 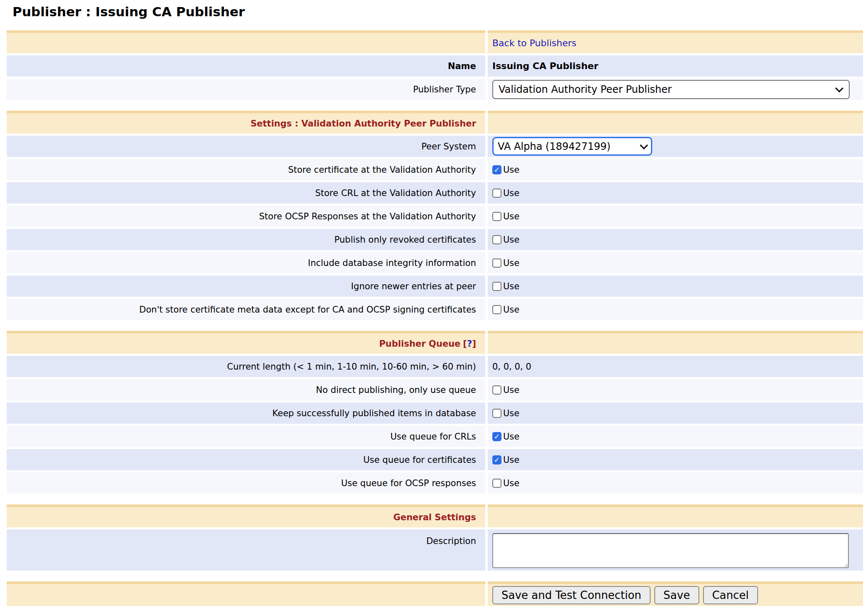 What do you see at coordinates (469, 344) in the screenshot?
I see `queue-help-link: ?` at bounding box center [469, 344].